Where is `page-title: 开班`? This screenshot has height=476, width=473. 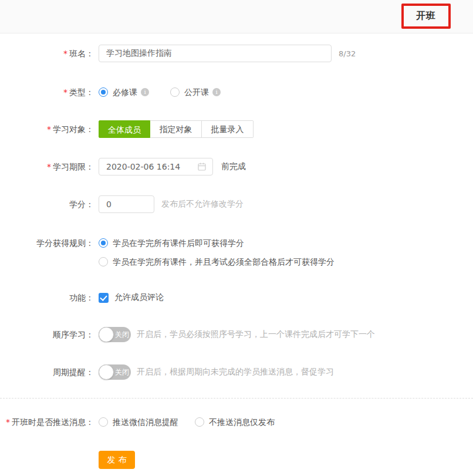 page-title: 开班 is located at coordinates (426, 15).